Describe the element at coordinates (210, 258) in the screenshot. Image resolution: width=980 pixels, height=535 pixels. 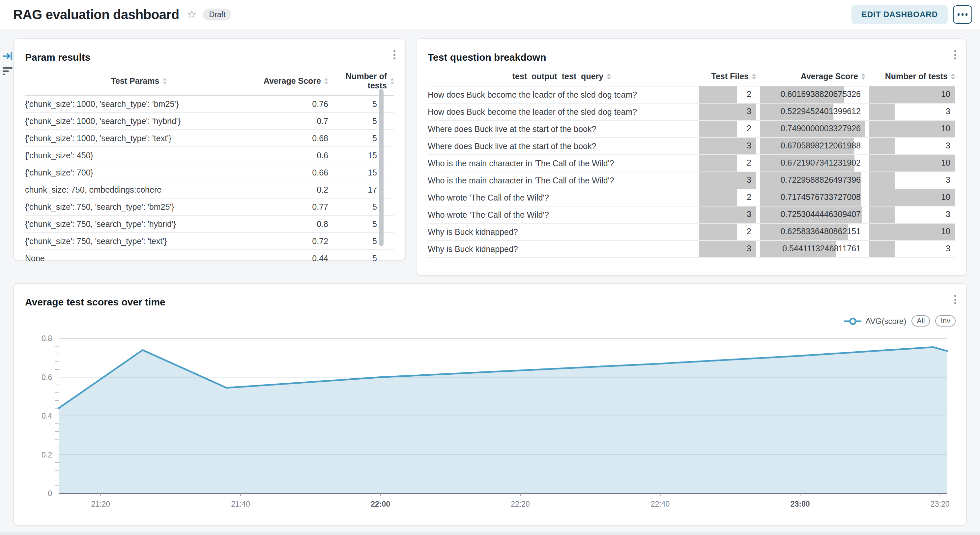
I see `table-row: None0.445` at that location.